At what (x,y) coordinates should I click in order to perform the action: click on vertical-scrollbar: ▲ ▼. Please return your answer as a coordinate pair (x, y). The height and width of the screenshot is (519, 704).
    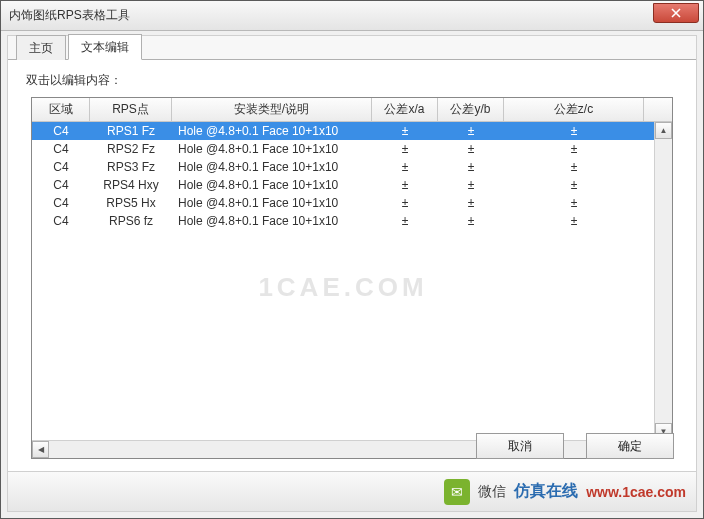
    Looking at the image, I should click on (663, 281).